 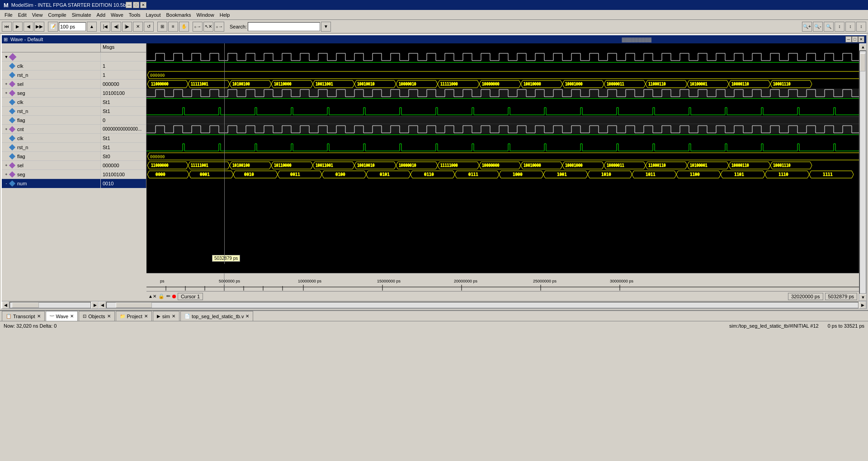 What do you see at coordinates (74, 75) in the screenshot?
I see `signal-row: rst_n 1` at bounding box center [74, 75].